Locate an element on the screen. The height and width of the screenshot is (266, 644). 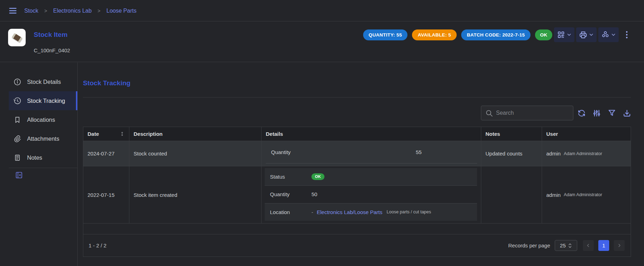
heading-divider is located at coordinates (357, 98).